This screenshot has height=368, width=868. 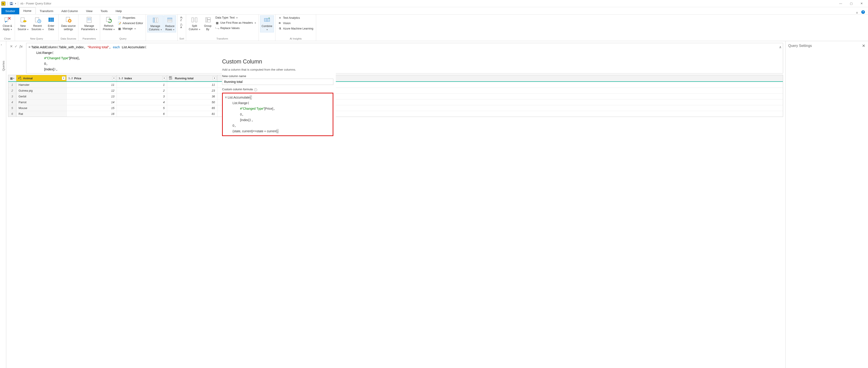 I want to click on combine-button: + Combine▾, so click(x=267, y=24).